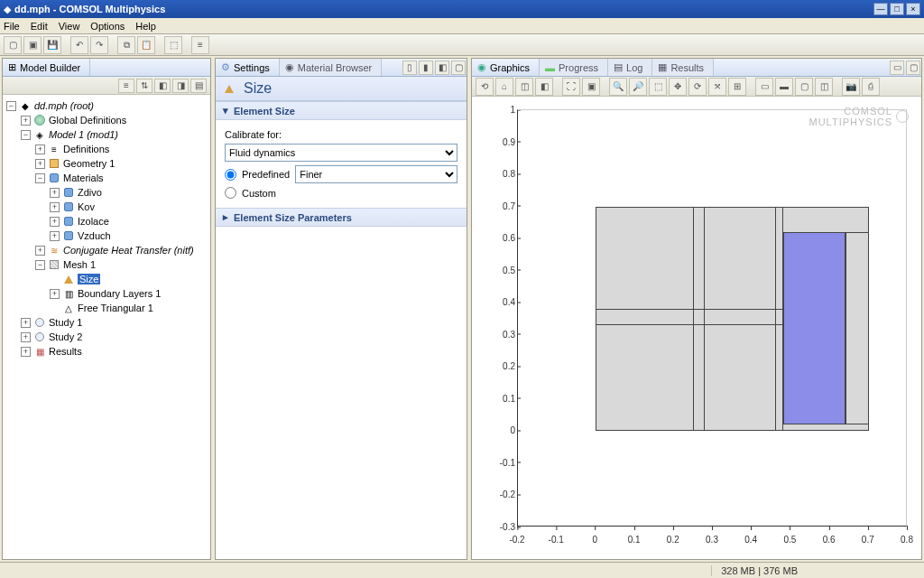 Image resolution: width=924 pixels, height=578 pixels. Describe the element at coordinates (485, 87) in the screenshot. I see `gtb-reset-icon: ⟲` at that location.